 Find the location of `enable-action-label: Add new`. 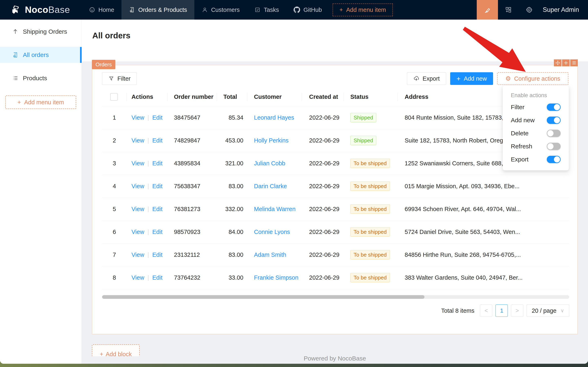

enable-action-label: Add new is located at coordinates (523, 120).